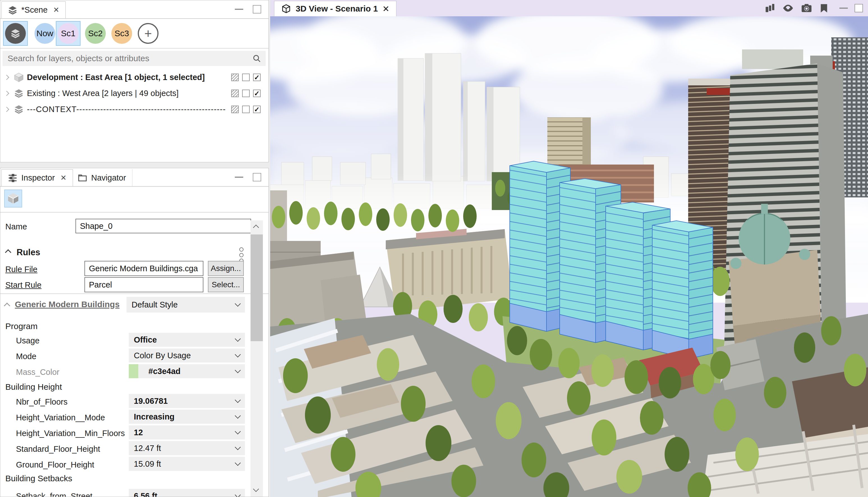 The width and height of the screenshot is (868, 497). I want to click on right-towers, so click(778, 201).